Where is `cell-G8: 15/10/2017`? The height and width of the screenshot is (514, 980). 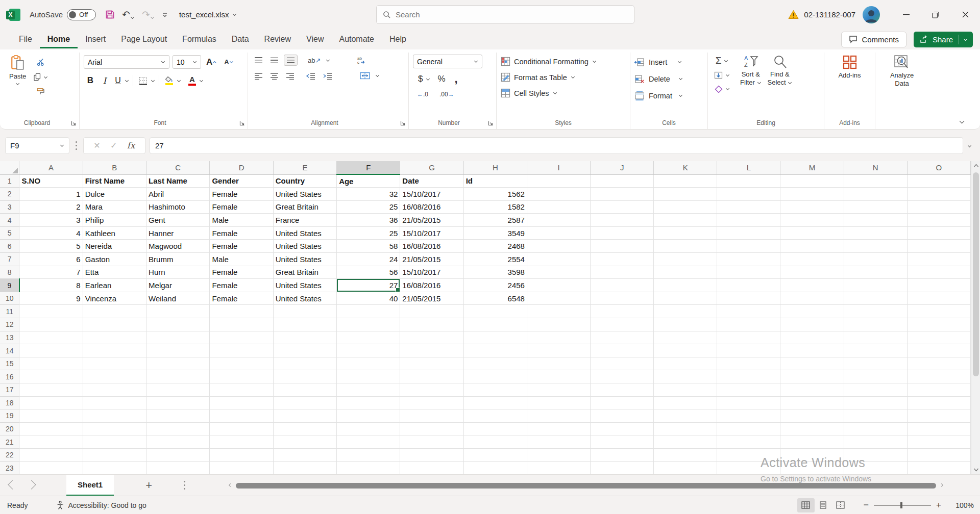 cell-G8: 15/10/2017 is located at coordinates (432, 272).